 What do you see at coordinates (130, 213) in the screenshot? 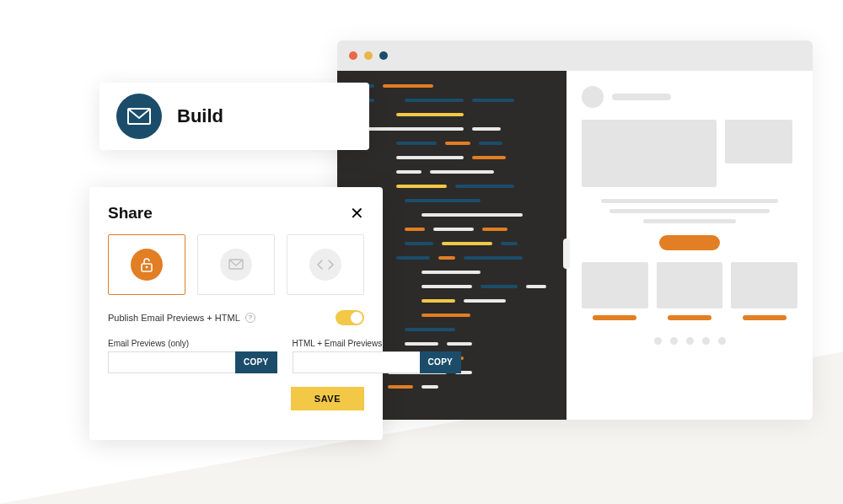
I see `share-title: Share` at bounding box center [130, 213].